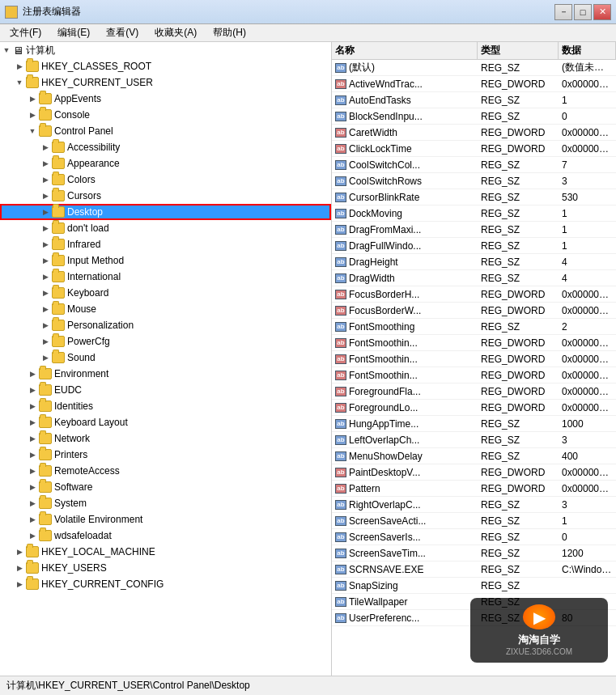 The height and width of the screenshot is (695, 616). Describe the element at coordinates (474, 537) in the screenshot. I see `table-row: ab ScreenSaverIs... REG_SZ 0` at that location.